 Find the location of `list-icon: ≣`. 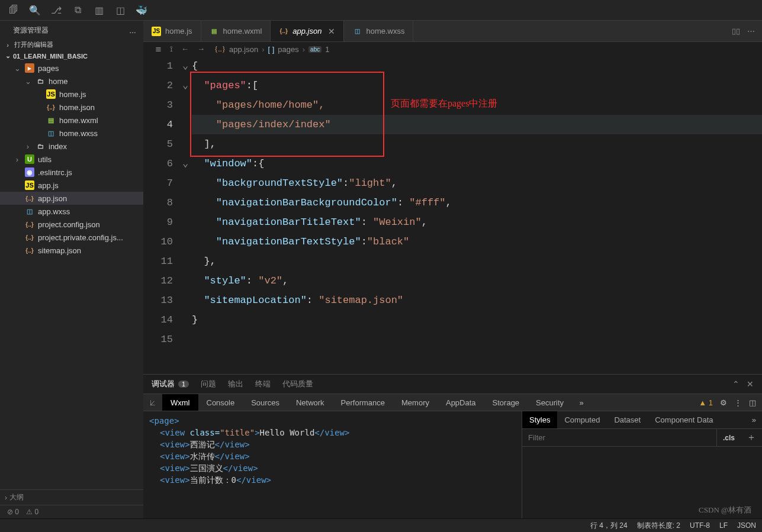

list-icon: ≣ is located at coordinates (159, 49).